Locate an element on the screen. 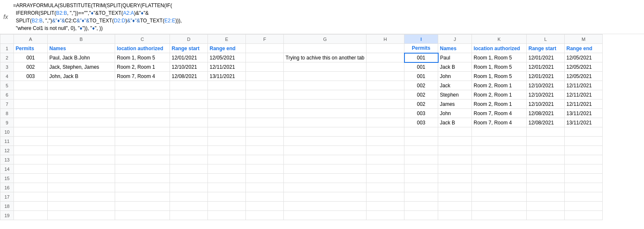 The image size is (644, 229). col-header-g: G is located at coordinates (325, 39).